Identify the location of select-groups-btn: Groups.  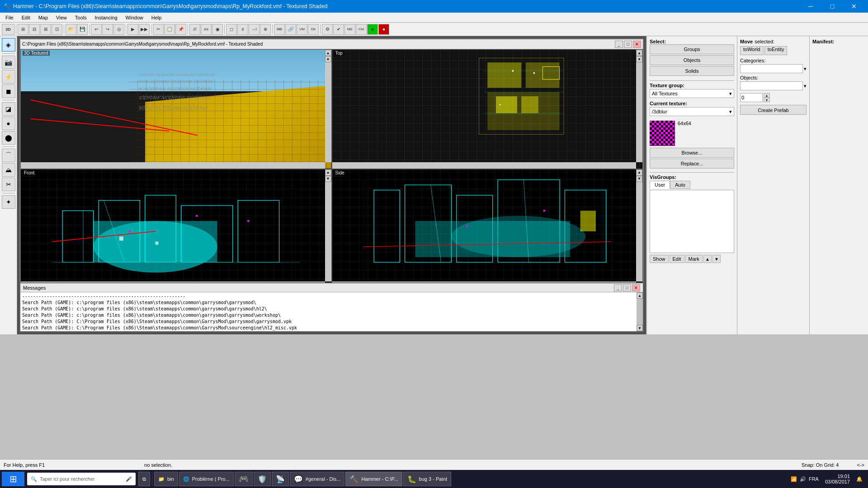
(692, 49).